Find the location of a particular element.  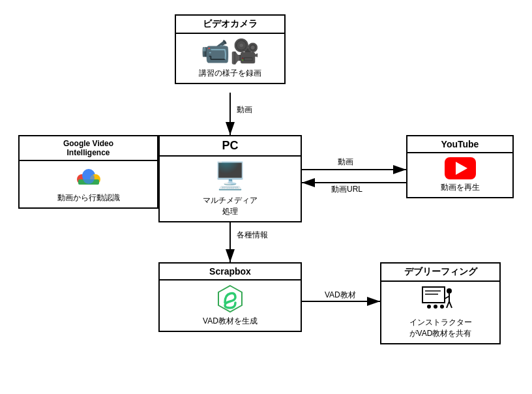

pc-title: PC is located at coordinates (230, 146).